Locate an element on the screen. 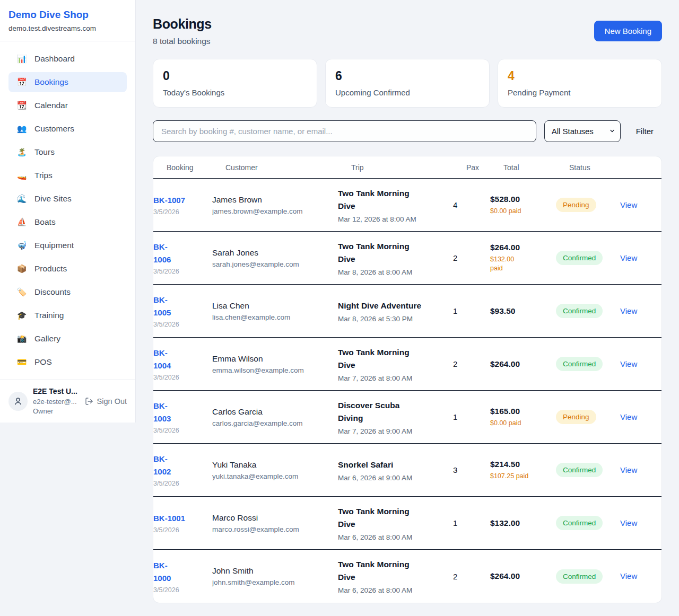  trip-cell: Discover Scuba Diving Mar 7, 2026 at 9:0… is located at coordinates (396, 417).